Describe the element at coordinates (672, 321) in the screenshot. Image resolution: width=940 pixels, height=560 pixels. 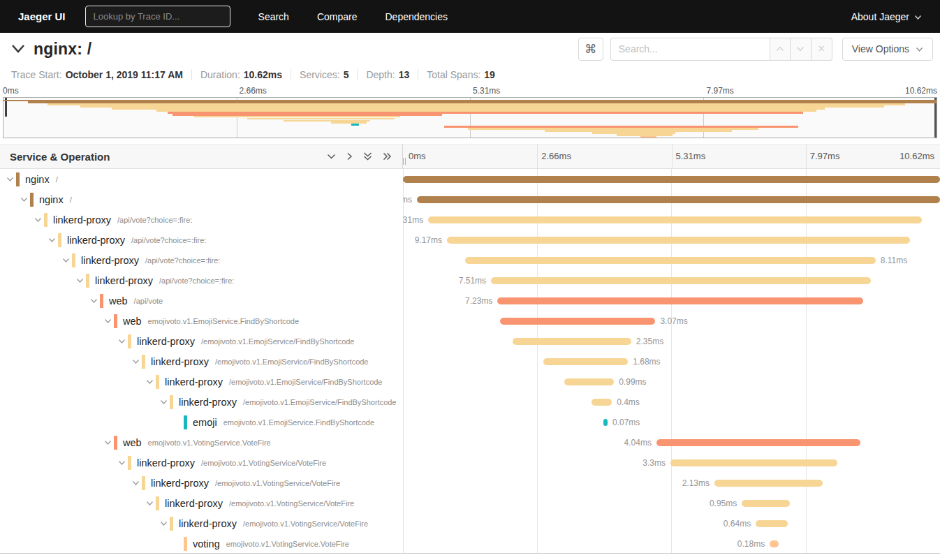
I see `span-timeline-cell: 3.07ms` at that location.